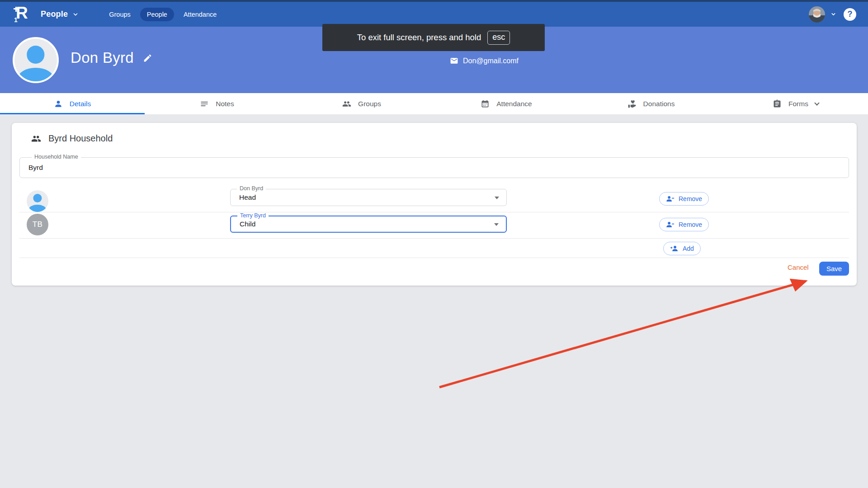 The width and height of the screenshot is (868, 488). I want to click on calendar-icon, so click(485, 104).